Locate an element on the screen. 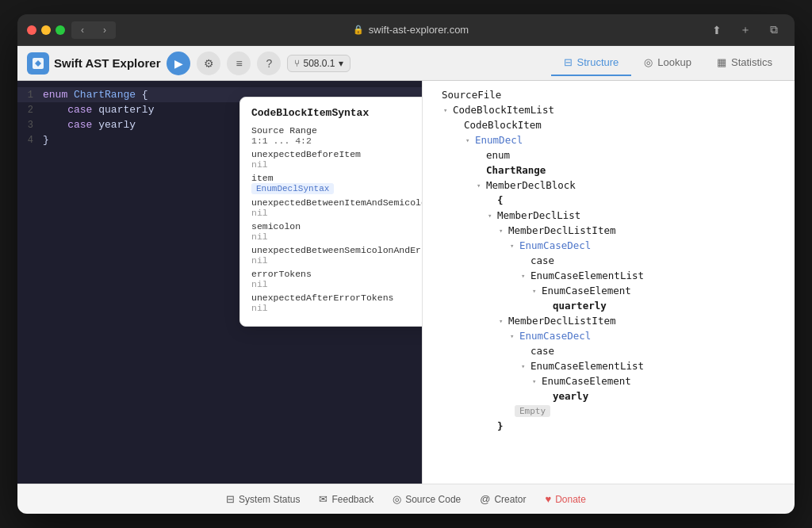 This screenshot has height=528, width=812. donate-link: ♥ Donate is located at coordinates (565, 499).